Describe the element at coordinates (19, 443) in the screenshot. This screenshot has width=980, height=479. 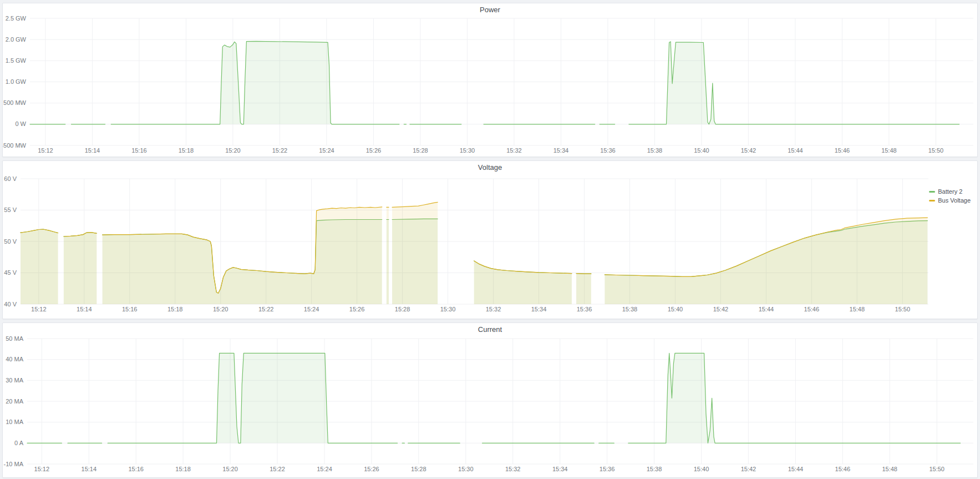
I see `svg-text: 0 A` at that location.